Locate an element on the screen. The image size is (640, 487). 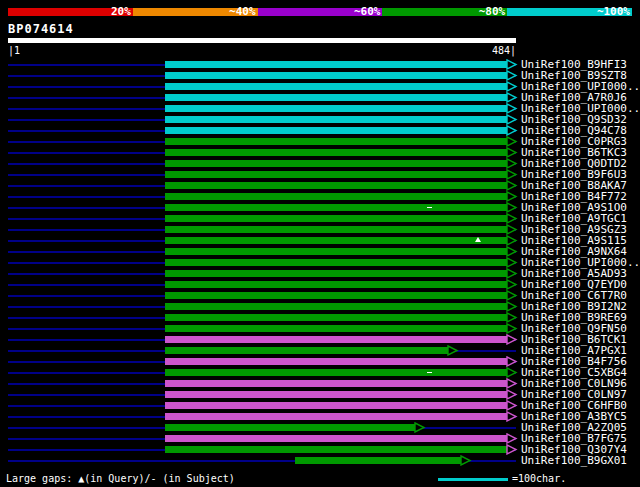
gaps-legend-text: Large gaps: ▲(in Query)/- (in Subject) is located at coordinates (120, 479).